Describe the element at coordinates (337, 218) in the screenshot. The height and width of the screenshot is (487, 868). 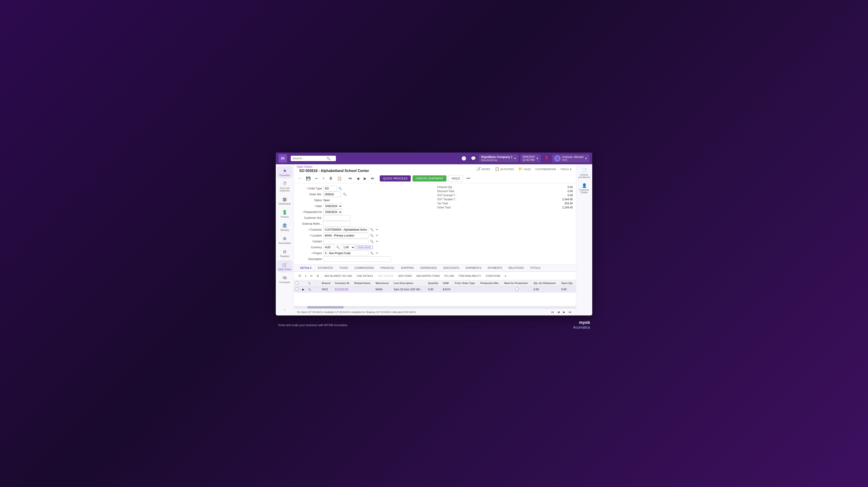
I see `customer-ord-input` at that location.